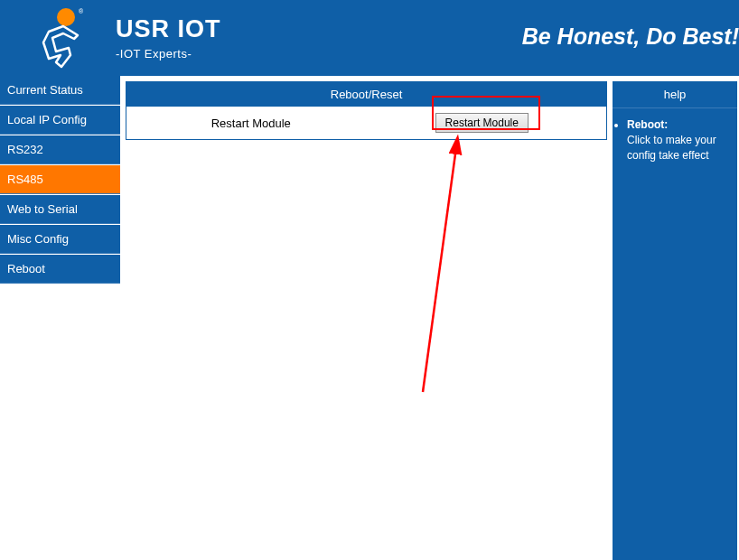  Describe the element at coordinates (251, 123) in the screenshot. I see `restart-label: Restart Module` at that location.